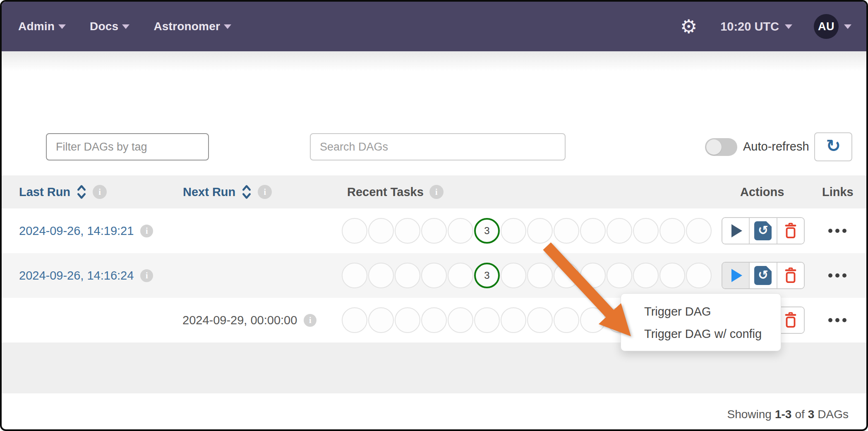 The image size is (868, 431). I want to click on last-run-link: 2024-09-26, 14:16:24, so click(76, 275).